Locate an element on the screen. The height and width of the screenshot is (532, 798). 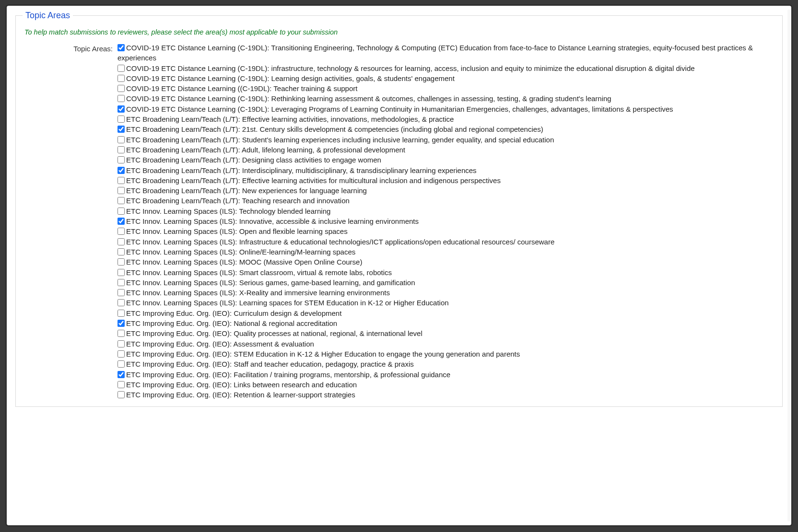
topic-option: ETC Improving Educ. Org. (IEO): Staff an… is located at coordinates (446, 364).